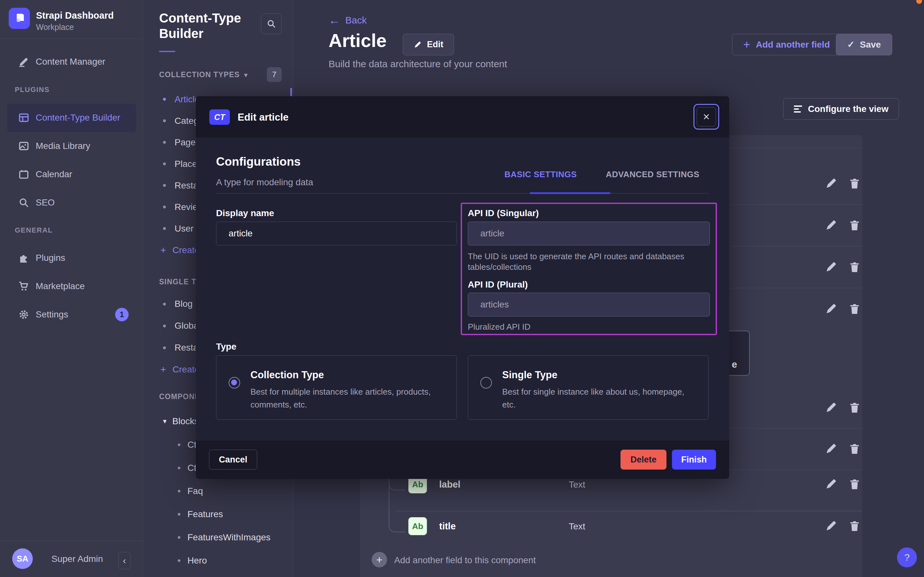 The width and height of the screenshot is (924, 577). What do you see at coordinates (347, 398) in the screenshot?
I see `type-option-description: Best for multiple instances like article…` at bounding box center [347, 398].